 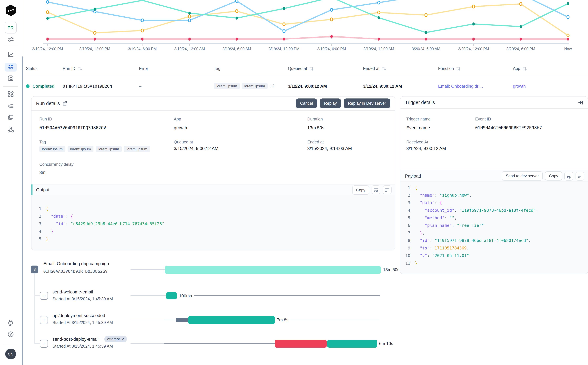 What do you see at coordinates (520, 86) in the screenshot?
I see `app-link: growth` at bounding box center [520, 86].